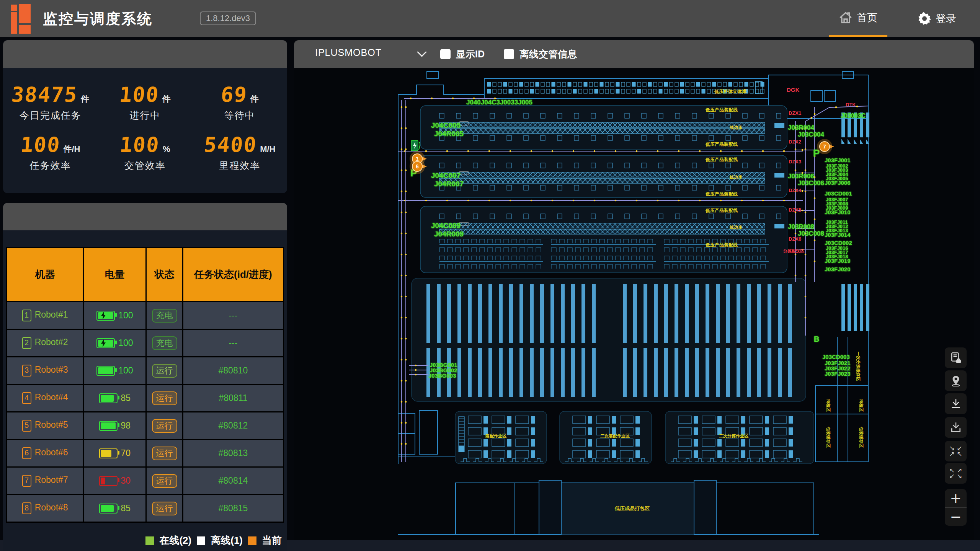 The width and height of the screenshot is (980, 551). What do you see at coordinates (499, 103) in the screenshot?
I see `map-label: J040J04C3J0033J005` at bounding box center [499, 103].